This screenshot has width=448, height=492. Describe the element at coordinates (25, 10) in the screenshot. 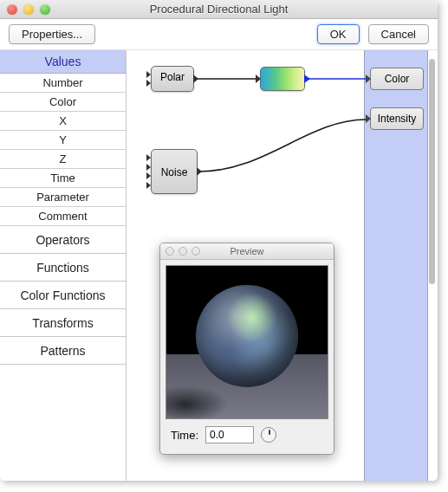

I see `window-traffic-lights` at that location.